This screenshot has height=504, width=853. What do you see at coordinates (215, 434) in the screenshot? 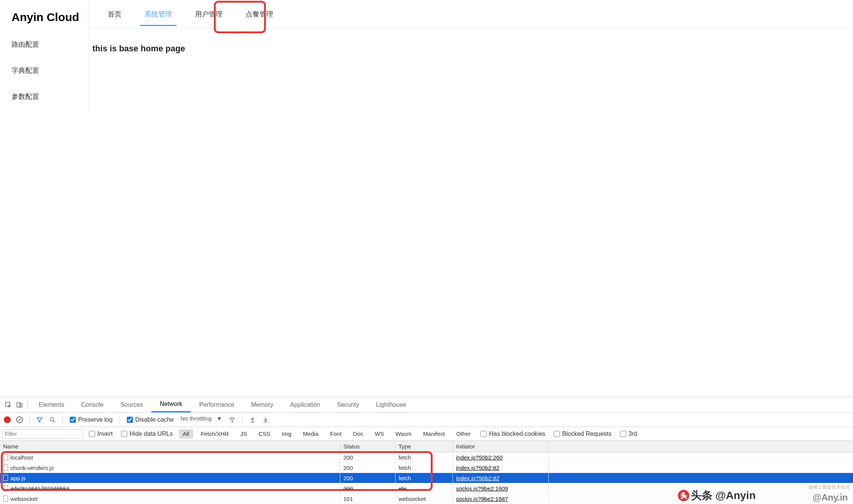
I see `type-fetch-xhr: Fetch/XHR` at bounding box center [215, 434].